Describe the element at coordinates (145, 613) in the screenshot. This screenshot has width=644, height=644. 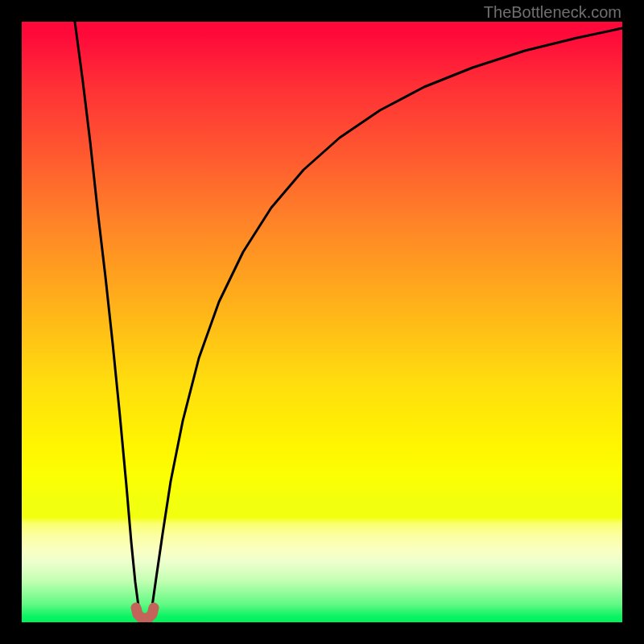
I see `series-trough-marker` at that location.